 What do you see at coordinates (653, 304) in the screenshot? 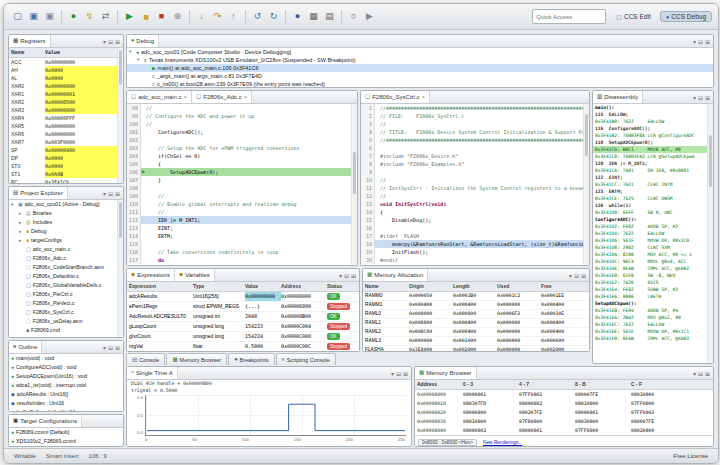
I see `disassembly-line: SetupADCEpwm():` at bounding box center [653, 304].